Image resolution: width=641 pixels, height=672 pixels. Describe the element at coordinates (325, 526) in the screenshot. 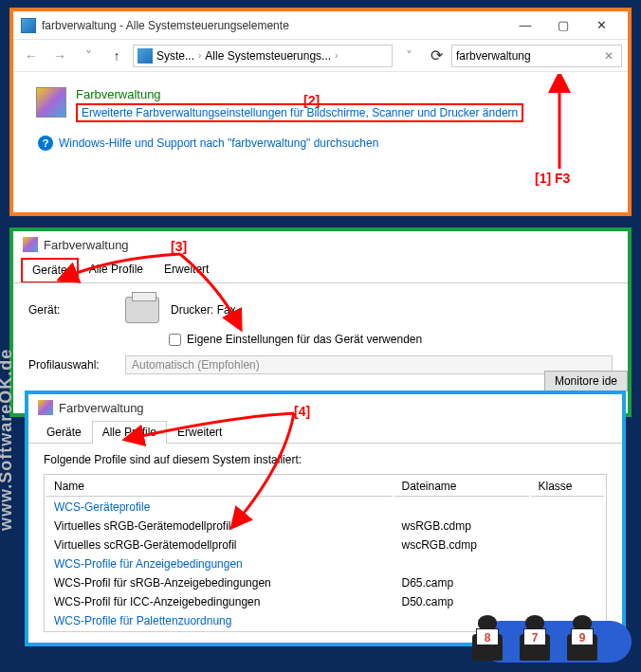

I see `table-row: Virtuelles sRGB-GerätemodellprofilwsRGB.…` at that location.